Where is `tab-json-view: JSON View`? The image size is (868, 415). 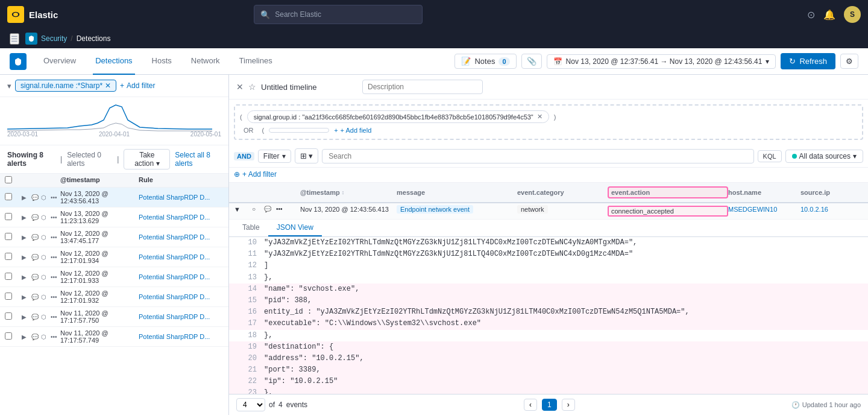
tab-json-view: JSON View is located at coordinates (295, 228).